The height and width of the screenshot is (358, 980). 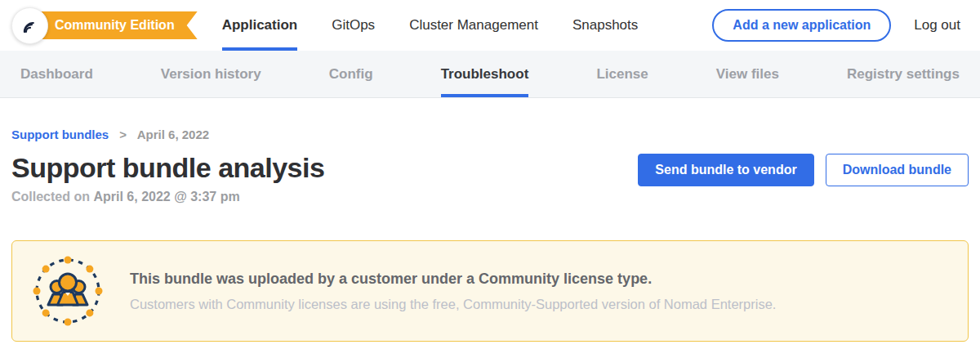 What do you see at coordinates (448, 25) in the screenshot?
I see `top-nav-links: Application GitOps Cluster Management Sn…` at bounding box center [448, 25].